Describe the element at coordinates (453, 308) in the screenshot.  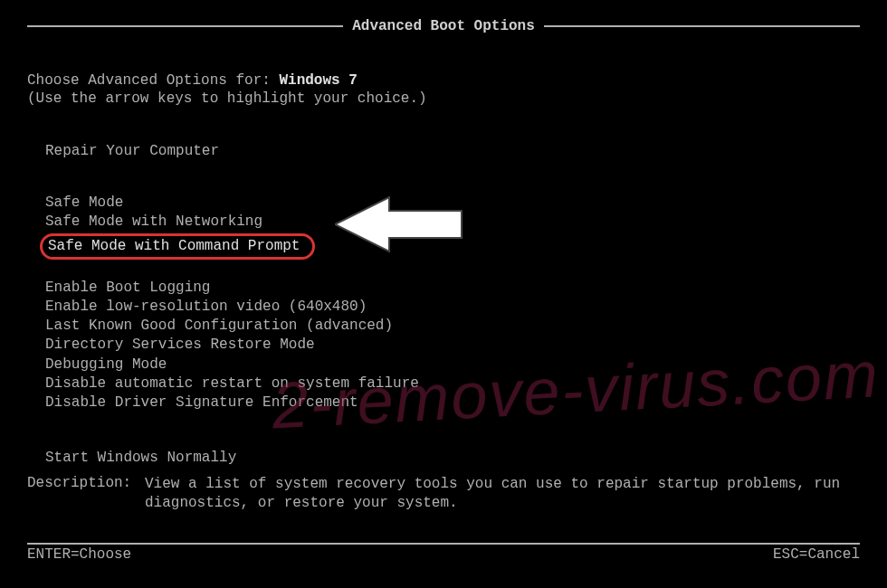
I see `menu-low-res: Enable low-resolution video (640x480)` at that location.